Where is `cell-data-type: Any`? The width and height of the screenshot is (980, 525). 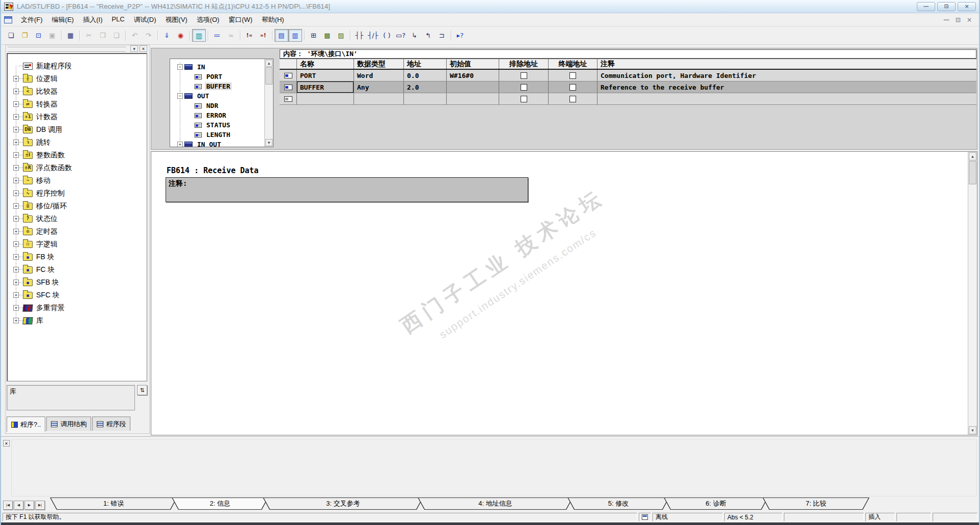
cell-data-type: Any is located at coordinates (379, 87).